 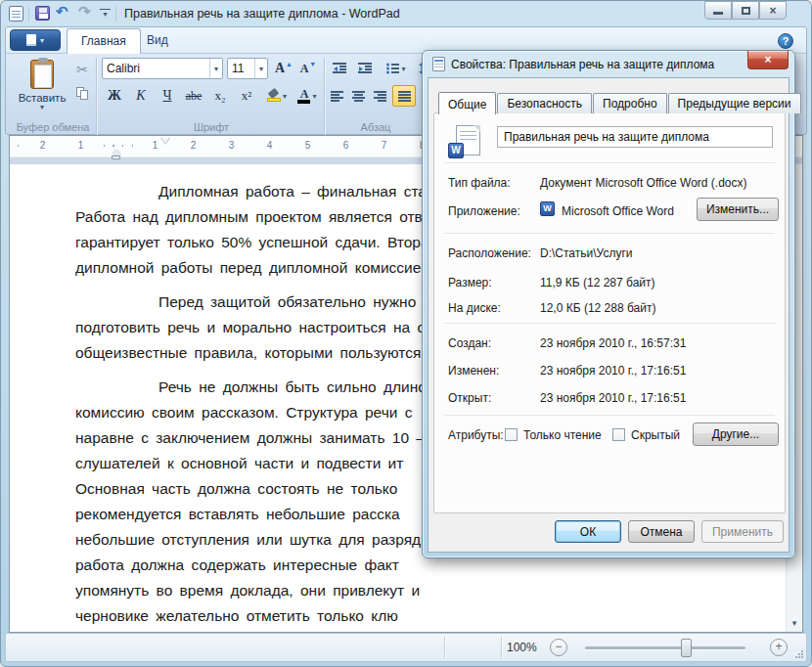 I want to click on bullets-button: ▾, so click(x=396, y=68).